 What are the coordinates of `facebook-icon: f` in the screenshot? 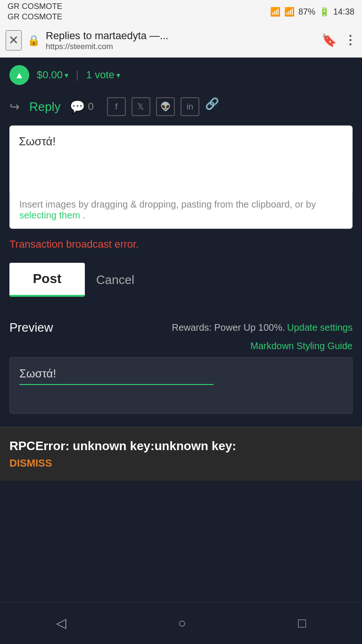 It's located at (116, 107).